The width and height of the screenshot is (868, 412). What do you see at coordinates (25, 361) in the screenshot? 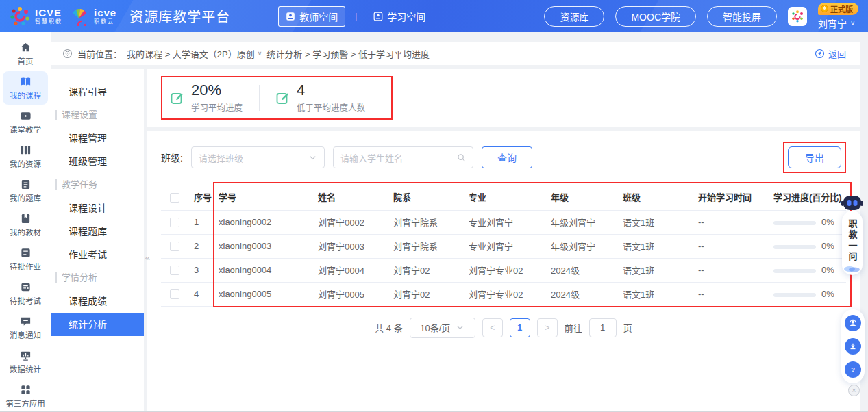
I see `sidebar-item-data-statistics: 数据统计` at bounding box center [25, 361].